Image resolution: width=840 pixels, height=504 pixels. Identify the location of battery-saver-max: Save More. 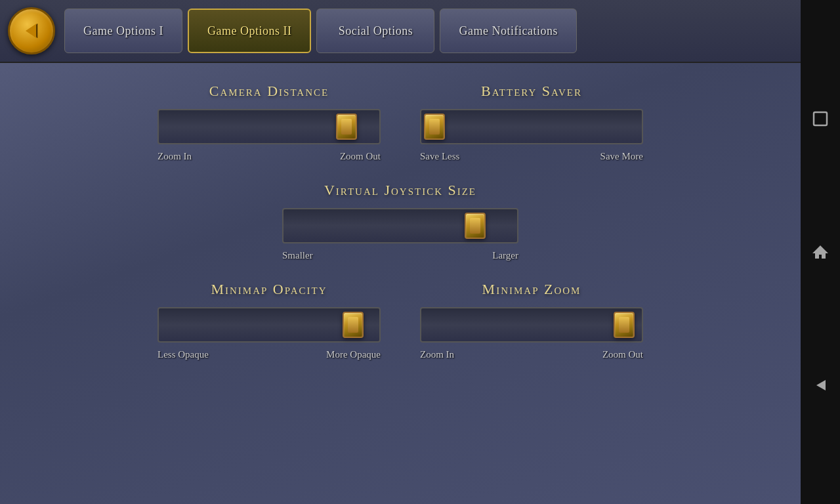
(622, 156).